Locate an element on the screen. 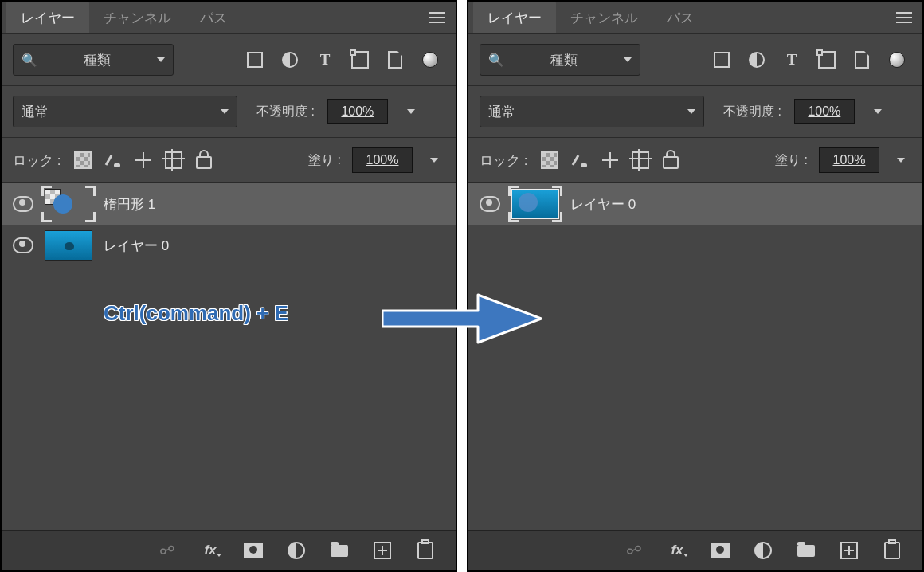  fill-label: 塗り : is located at coordinates (792, 161).